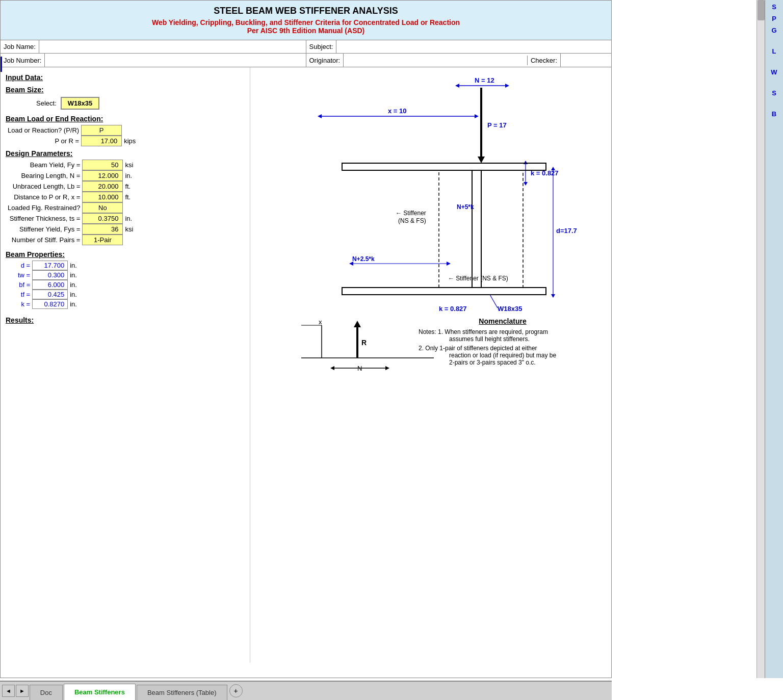 Image resolution: width=783 pixels, height=700 pixels. I want to click on subject-field, so click(474, 47).